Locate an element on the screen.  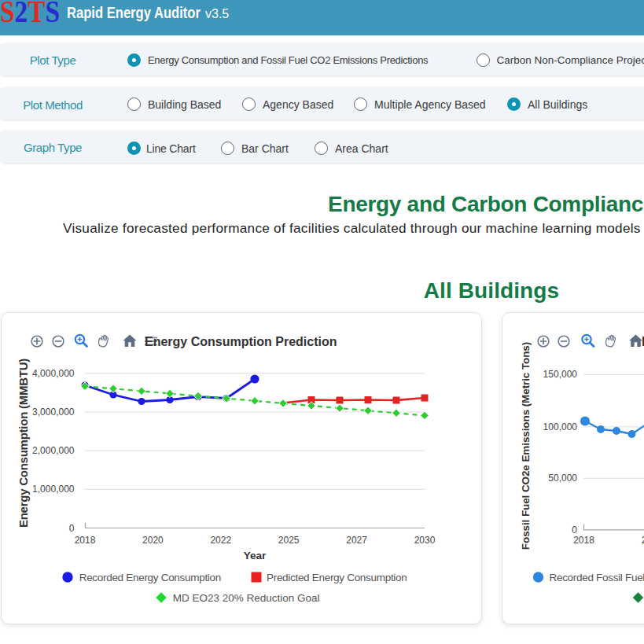
svg-text: Predicted Energy Consumption is located at coordinates (337, 577).